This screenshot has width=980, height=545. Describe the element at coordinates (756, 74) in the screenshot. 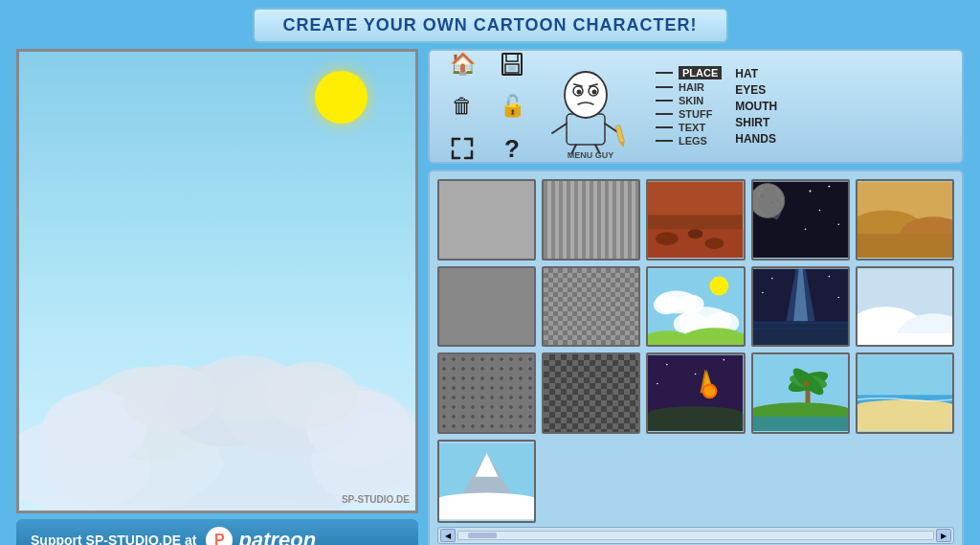

I see `cat-hat: HAT` at that location.